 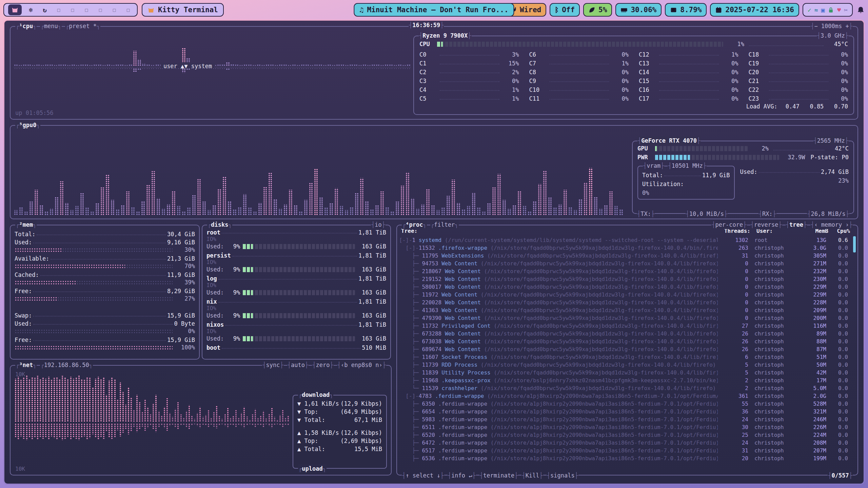 I want to click on scissors-tray-icon: ✂, so click(x=846, y=10).